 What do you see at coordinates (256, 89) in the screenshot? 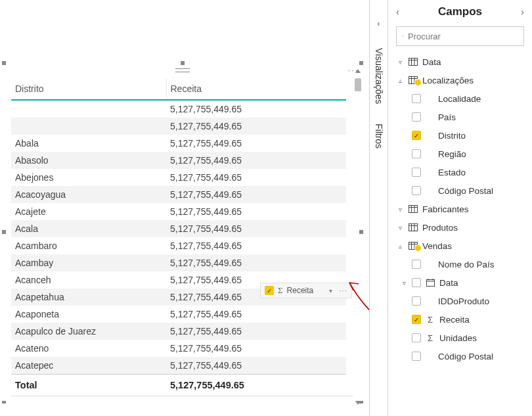
I see `column-header-receita: Receita` at bounding box center [256, 89].